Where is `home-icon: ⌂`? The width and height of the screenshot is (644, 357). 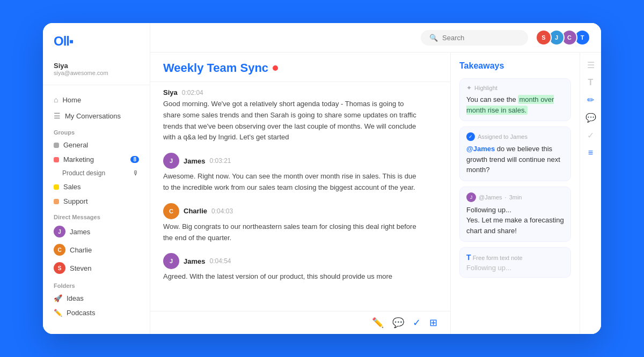
home-icon: ⌂ is located at coordinates (56, 100).